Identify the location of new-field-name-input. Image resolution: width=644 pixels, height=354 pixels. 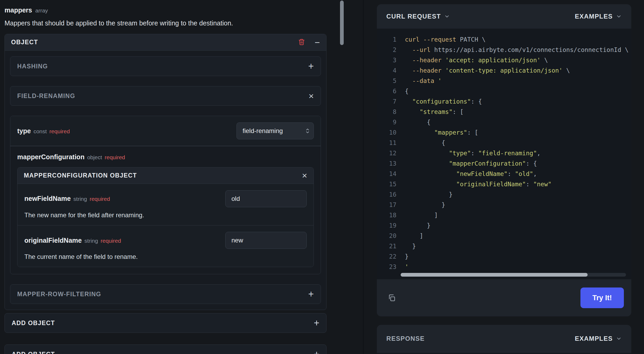
(266, 199).